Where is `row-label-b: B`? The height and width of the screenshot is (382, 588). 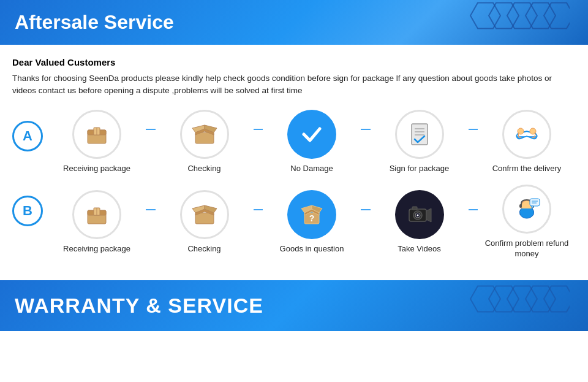 row-label-b: B is located at coordinates (28, 211).